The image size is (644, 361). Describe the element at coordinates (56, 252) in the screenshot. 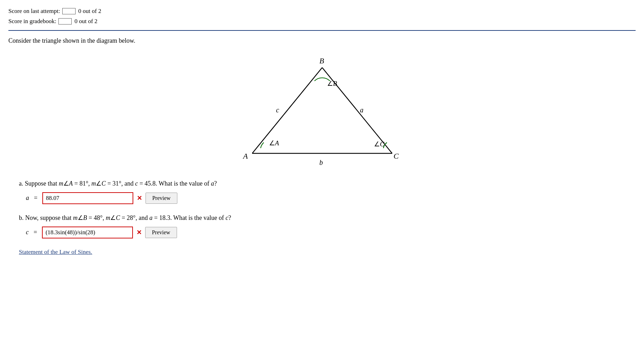

I see `law-of-sines-link: Statement of the Law of Sines.` at that location.